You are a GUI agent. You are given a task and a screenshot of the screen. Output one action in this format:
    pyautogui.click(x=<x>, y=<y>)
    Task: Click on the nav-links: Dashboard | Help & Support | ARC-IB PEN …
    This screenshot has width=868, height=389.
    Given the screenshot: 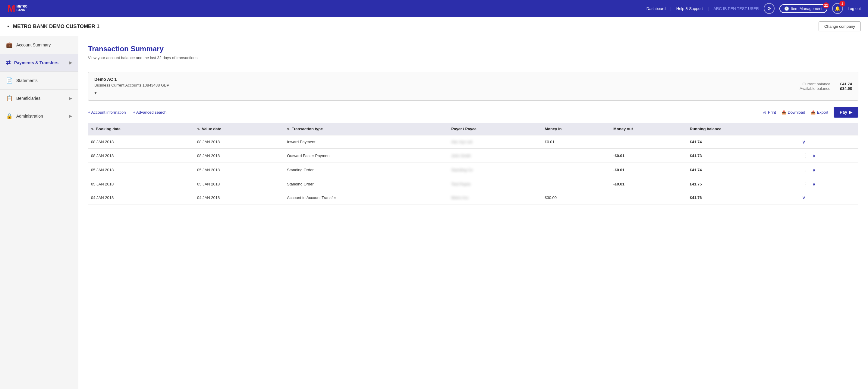 What is the action you would take?
    pyautogui.click(x=754, y=8)
    